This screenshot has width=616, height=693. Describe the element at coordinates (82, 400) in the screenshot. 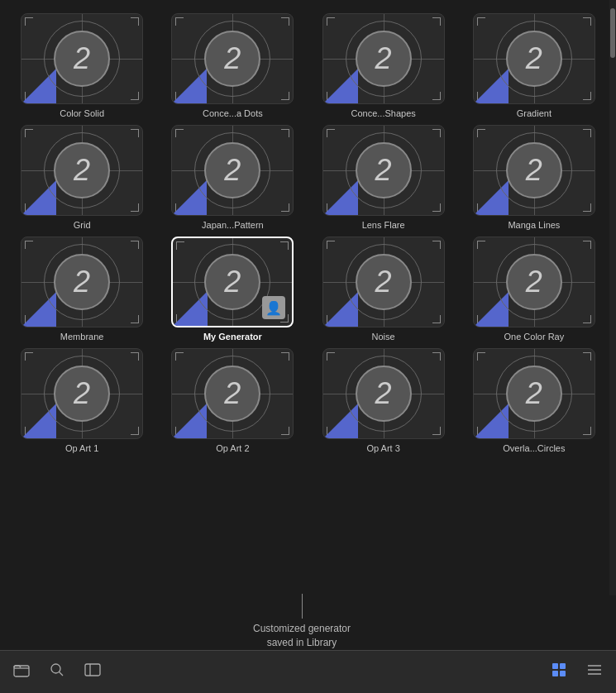

I see `grid-item-op-art-1: 2 Op Art 1` at that location.